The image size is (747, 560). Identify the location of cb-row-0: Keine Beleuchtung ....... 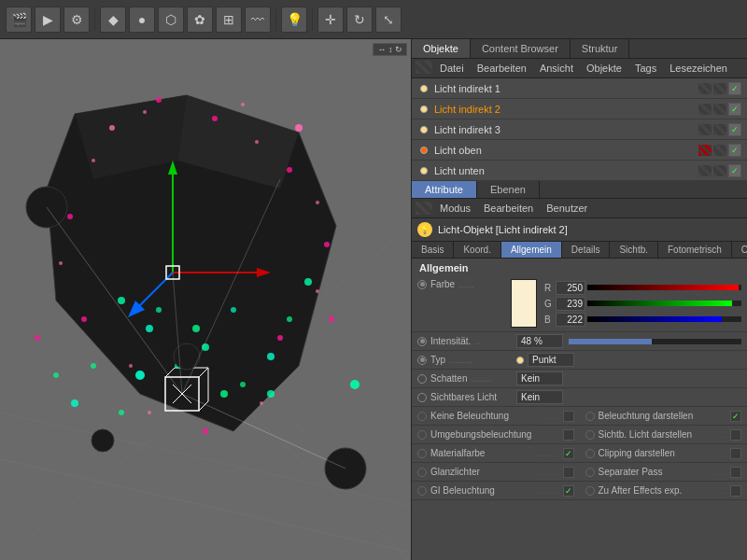
(496, 416).